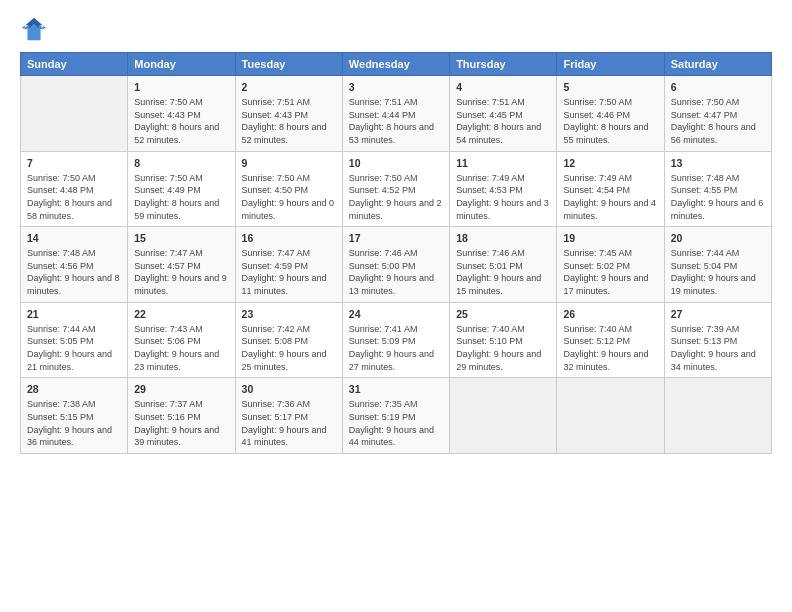 This screenshot has height=612, width=792. I want to click on day-info: Sunrise: 7:50 AMSunset: 4:43 PMDaylight:…, so click(181, 121).